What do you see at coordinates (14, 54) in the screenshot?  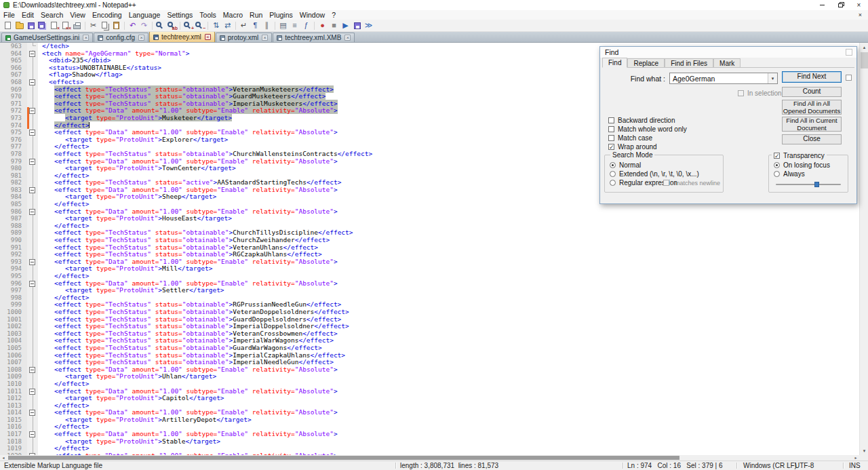 I see `line-number: 964` at bounding box center [14, 54].